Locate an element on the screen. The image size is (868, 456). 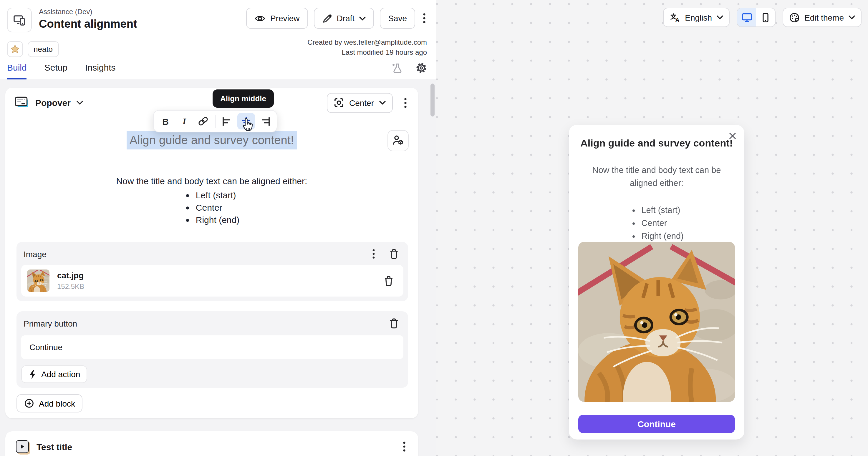
favorite-button is located at coordinates (15, 49).